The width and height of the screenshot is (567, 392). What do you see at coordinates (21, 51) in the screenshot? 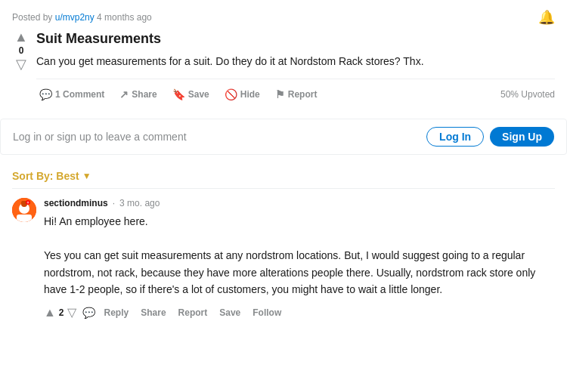
I see `vote-count: 0` at bounding box center [21, 51].